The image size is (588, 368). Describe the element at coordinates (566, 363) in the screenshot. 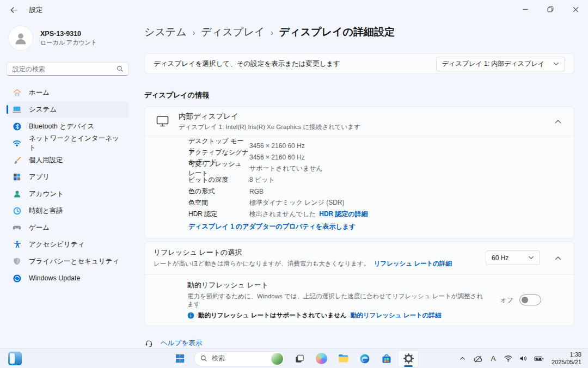

I see `clock-date: 2025/05/21` at that location.